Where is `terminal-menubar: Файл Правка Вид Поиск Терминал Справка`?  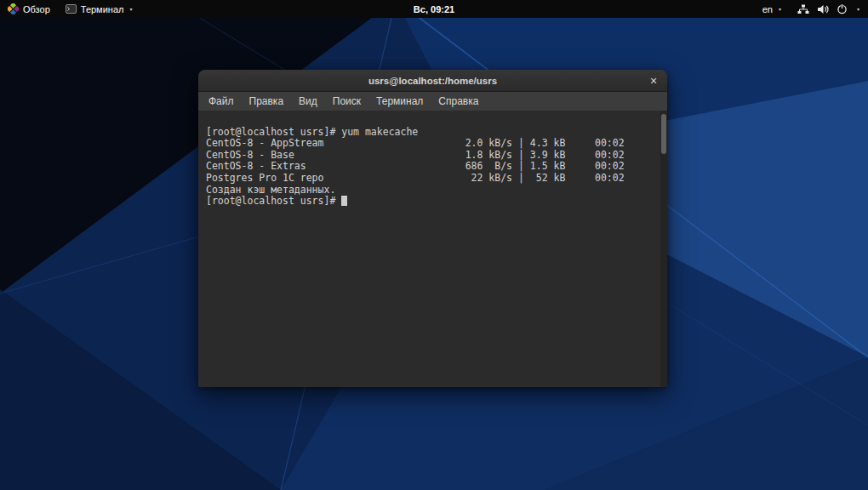 terminal-menubar: Файл Правка Вид Поиск Терминал Справка is located at coordinates (432, 101).